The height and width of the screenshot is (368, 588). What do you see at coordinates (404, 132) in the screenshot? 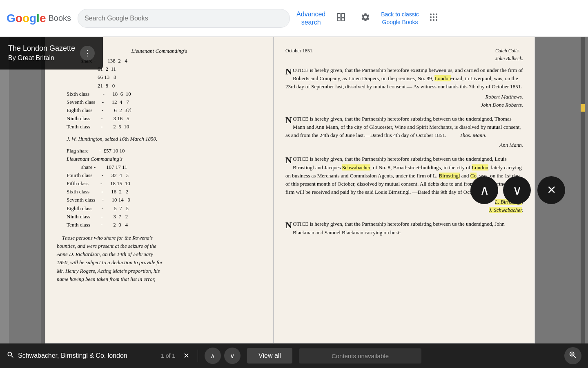
I see `notice-2: N OTICE is hereby given, that the Partne…` at bounding box center [404, 132].